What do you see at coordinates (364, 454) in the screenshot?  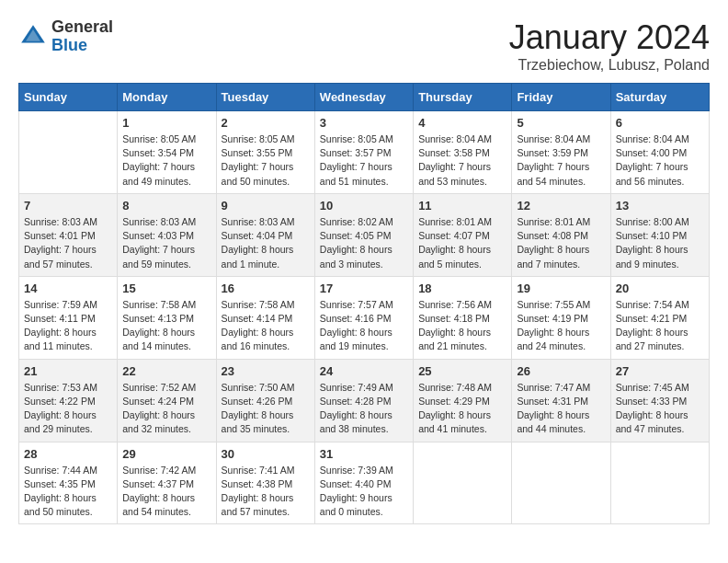 I see `day-number: 31` at bounding box center [364, 454].